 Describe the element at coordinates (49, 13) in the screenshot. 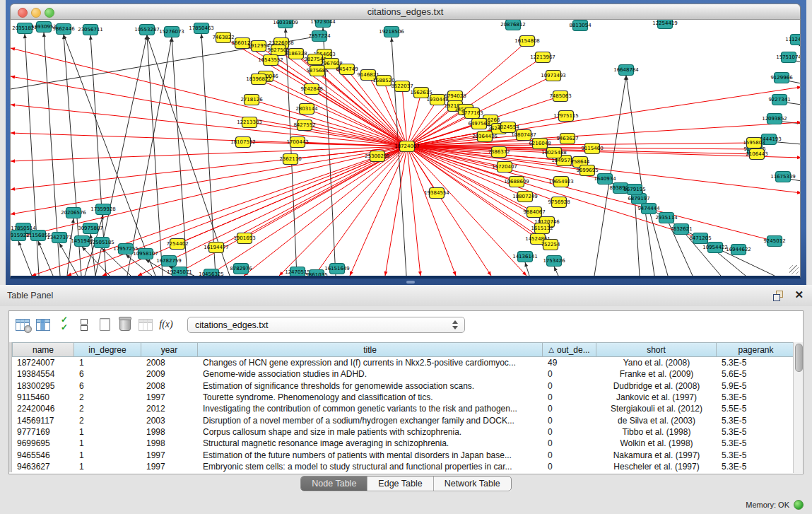

I see `zoom-window-button` at that location.